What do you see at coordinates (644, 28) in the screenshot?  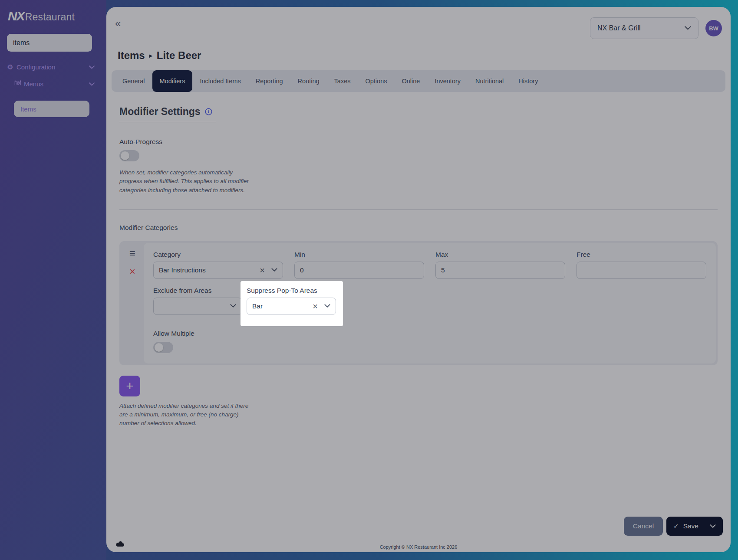 I see `location-selector: NX Bar & Grill` at bounding box center [644, 28].